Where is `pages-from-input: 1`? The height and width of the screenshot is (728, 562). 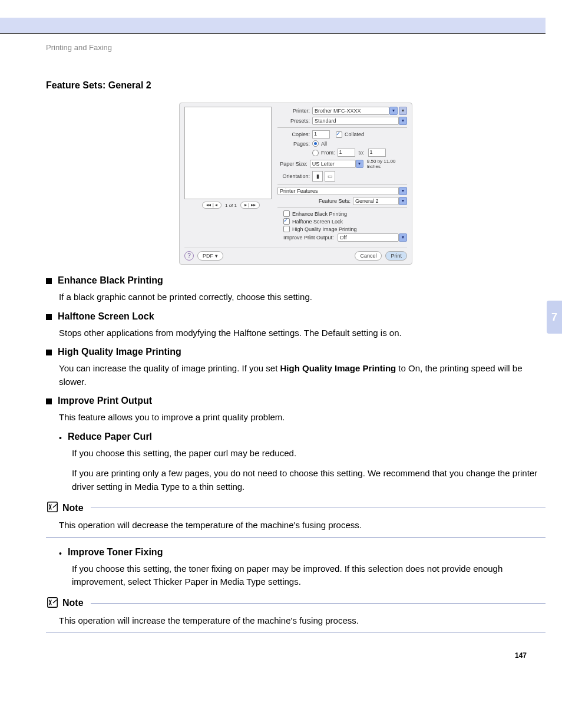
pages-from-input: 1 is located at coordinates (346, 153).